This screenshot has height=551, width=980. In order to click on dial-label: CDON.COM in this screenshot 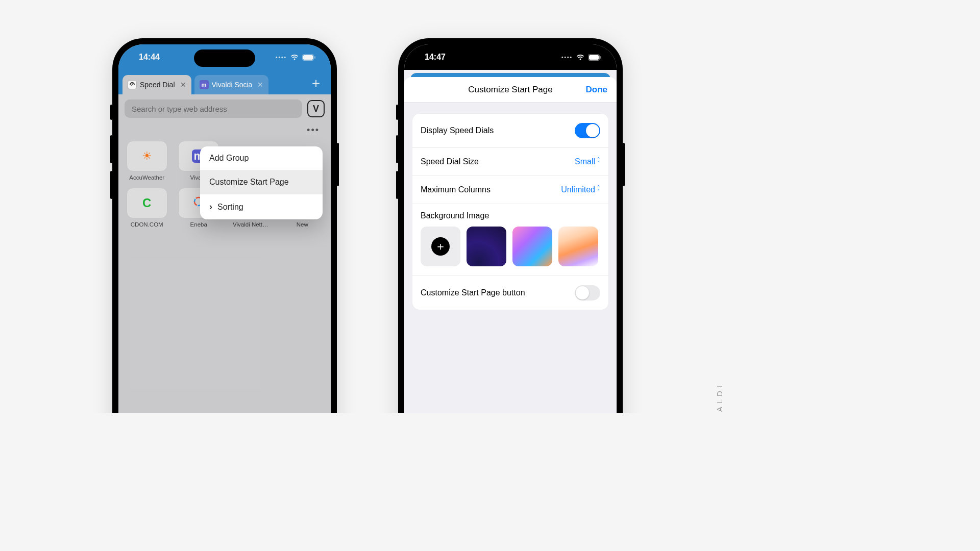, I will do `click(147, 224)`.